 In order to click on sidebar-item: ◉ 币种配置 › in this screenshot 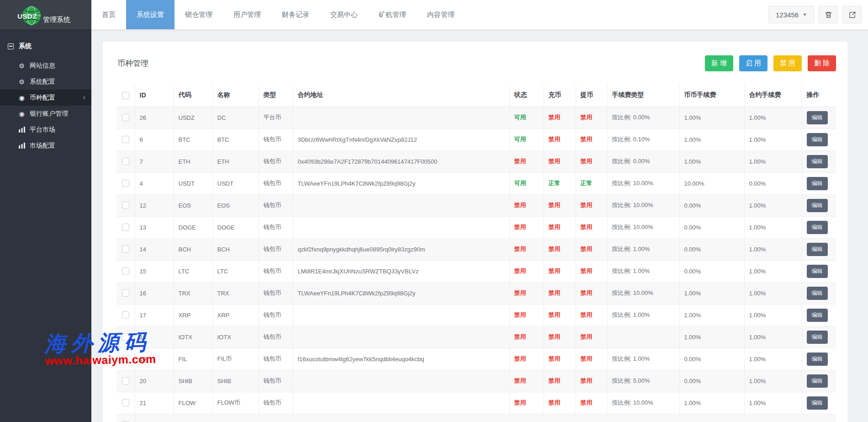, I will do `click(46, 98)`.